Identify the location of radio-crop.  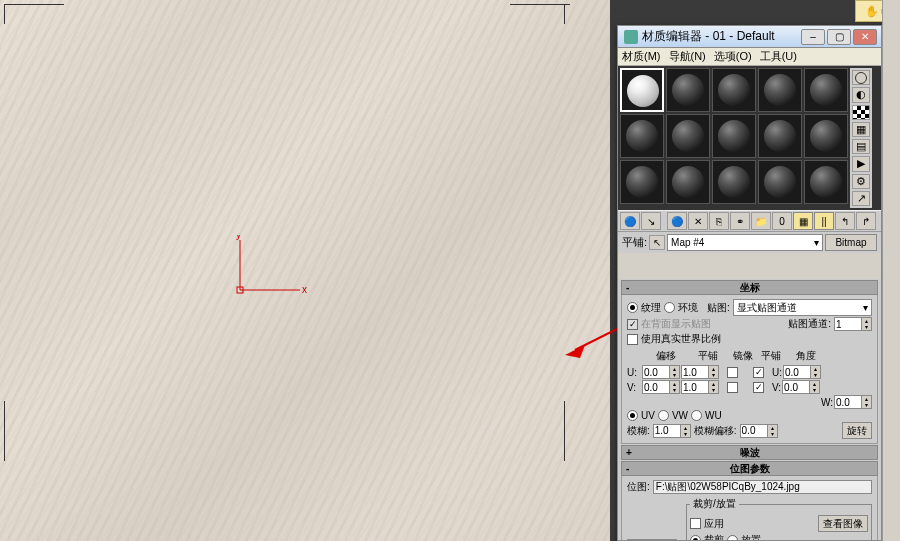
(696, 538).